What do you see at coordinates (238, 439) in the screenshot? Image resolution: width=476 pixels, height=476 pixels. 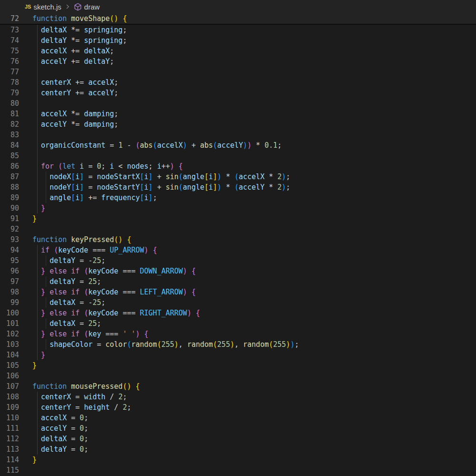 I see `code-line: 112 deltaX = 0;` at bounding box center [238, 439].